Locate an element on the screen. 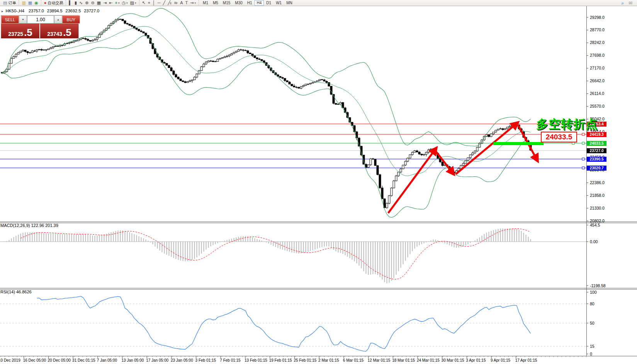 The image size is (637, 364). search-icon: ⌕ is located at coordinates (623, 3).